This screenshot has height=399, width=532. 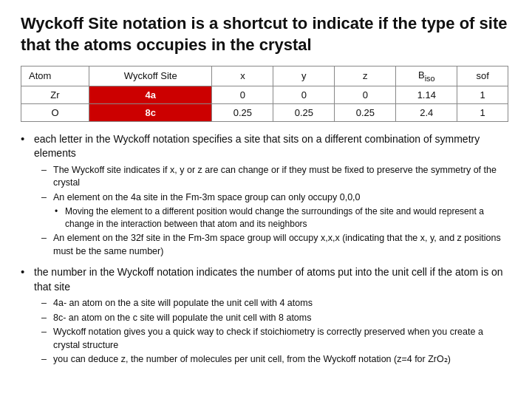 I want to click on bullet-main-text: the number in the Wyckoff notation indic…, so click(x=273, y=279).